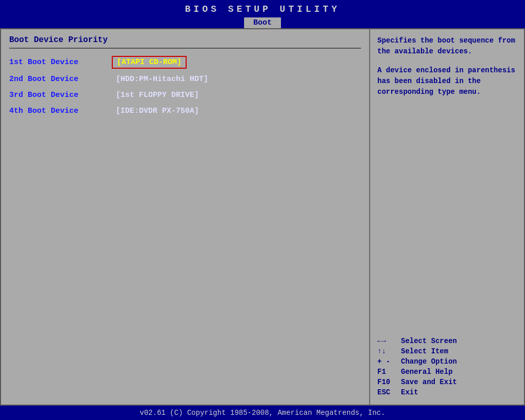  What do you see at coordinates (185, 63) in the screenshot?
I see `boot-device-row: 1st Boot Device[ATAPI CD-ROM]` at bounding box center [185, 63].